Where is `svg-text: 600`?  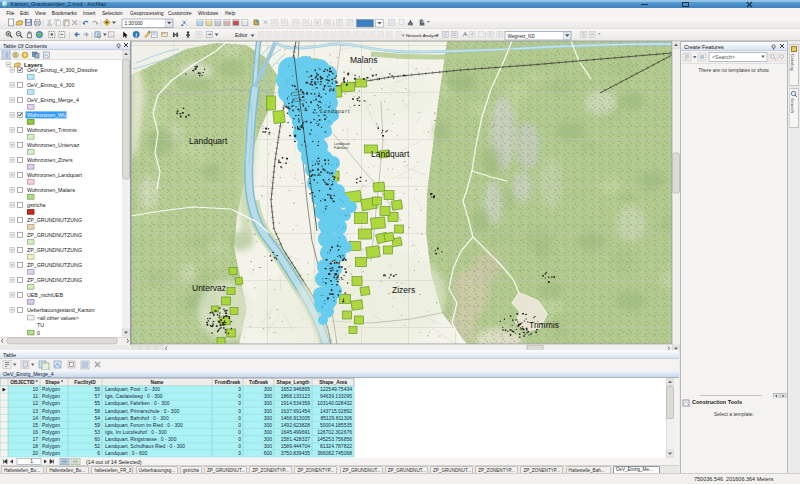 svg-text: 600 is located at coordinates (268, 453).